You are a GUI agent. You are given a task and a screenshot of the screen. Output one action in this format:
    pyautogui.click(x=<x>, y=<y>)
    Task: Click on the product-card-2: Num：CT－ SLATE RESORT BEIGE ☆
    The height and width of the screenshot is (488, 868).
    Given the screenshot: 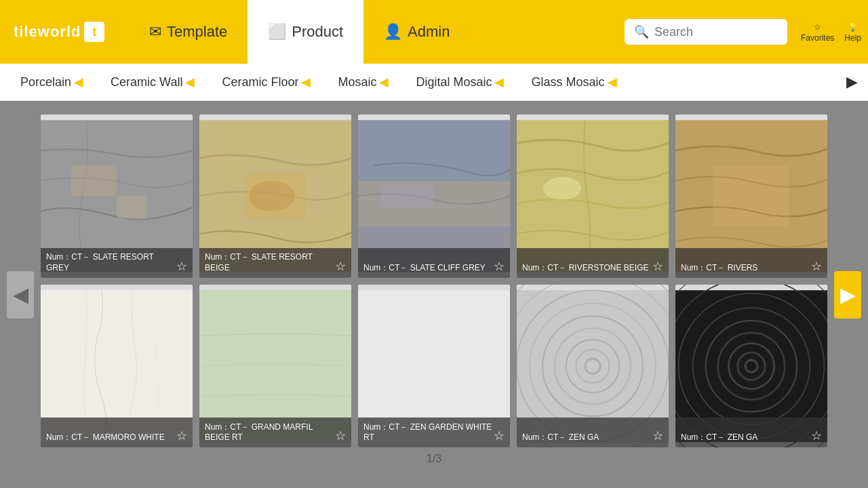 What is the action you would take?
    pyautogui.click(x=275, y=197)
    